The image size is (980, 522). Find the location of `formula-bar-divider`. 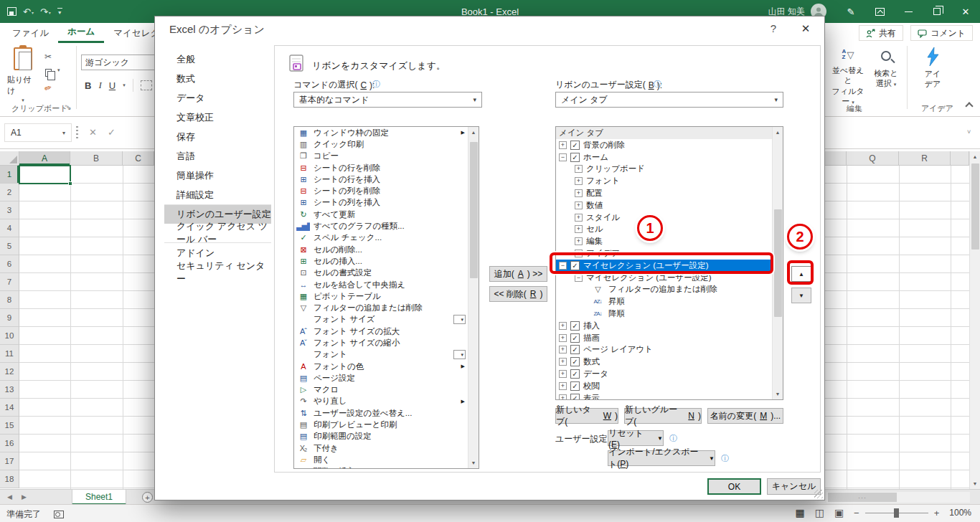

formula-bar-divider is located at coordinates (77, 133).